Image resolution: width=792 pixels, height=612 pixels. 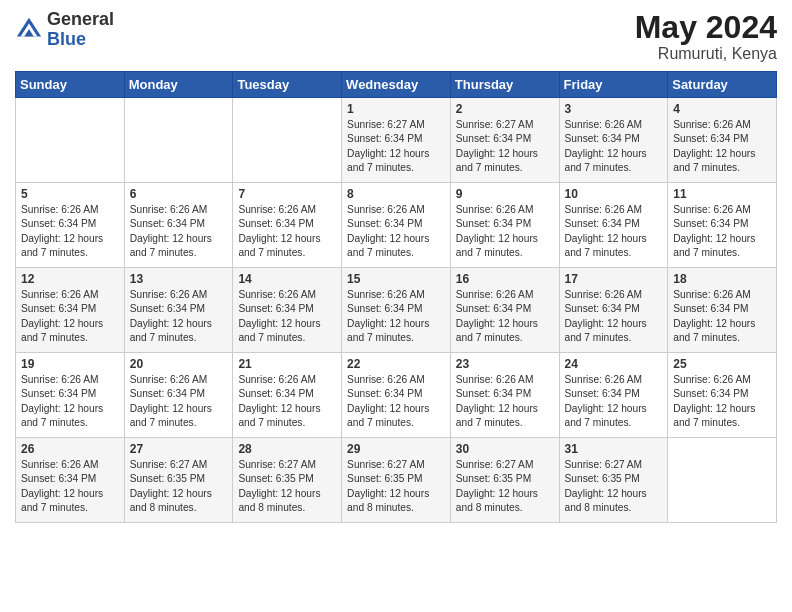 What do you see at coordinates (614, 364) in the screenshot?
I see `day-number: 24` at bounding box center [614, 364].